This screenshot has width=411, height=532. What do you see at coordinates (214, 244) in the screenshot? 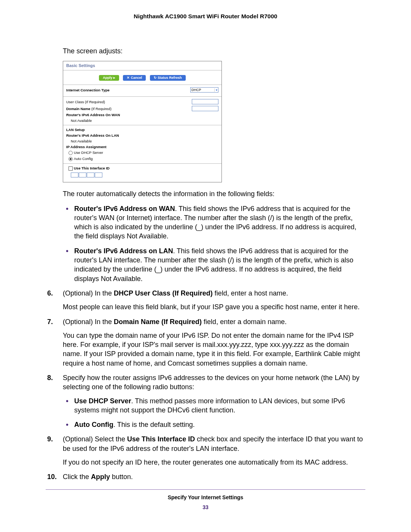
I see `detect-bullets: Router's IPv6 Address on WAN. This field…` at bounding box center [214, 244].